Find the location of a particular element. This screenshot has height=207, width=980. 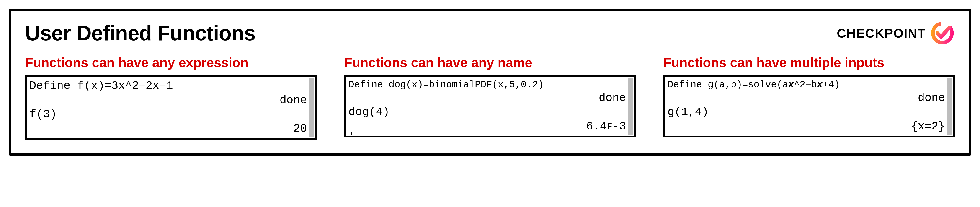

header-row: User Defined Functions CHECKPOINT is located at coordinates (490, 33).